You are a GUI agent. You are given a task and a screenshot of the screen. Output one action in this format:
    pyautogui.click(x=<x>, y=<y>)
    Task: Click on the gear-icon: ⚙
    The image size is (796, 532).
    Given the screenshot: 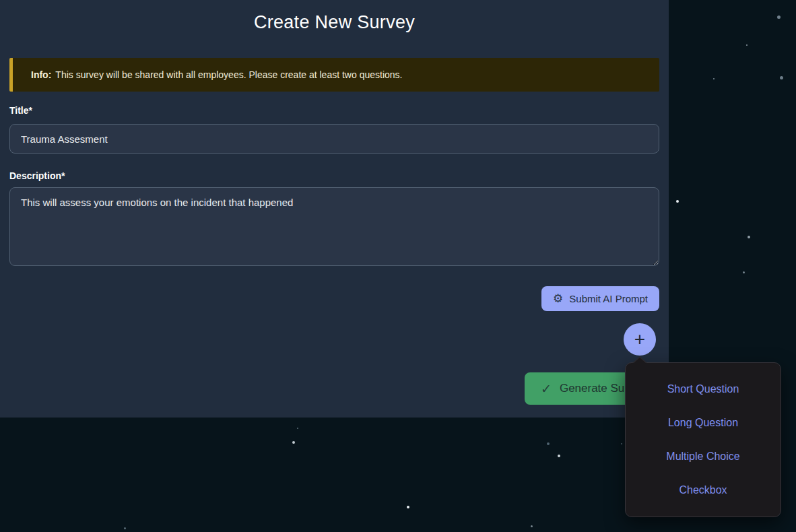 What is the action you would take?
    pyautogui.click(x=558, y=299)
    